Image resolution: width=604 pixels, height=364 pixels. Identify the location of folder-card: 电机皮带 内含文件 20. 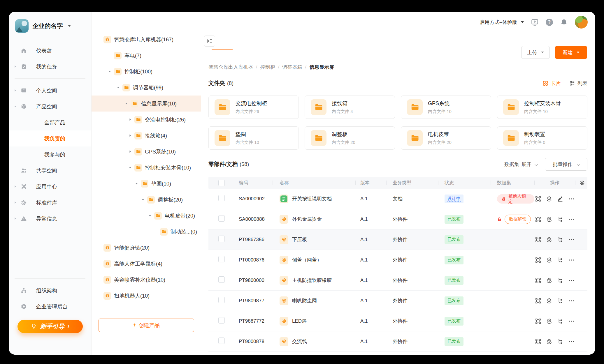
(446, 138).